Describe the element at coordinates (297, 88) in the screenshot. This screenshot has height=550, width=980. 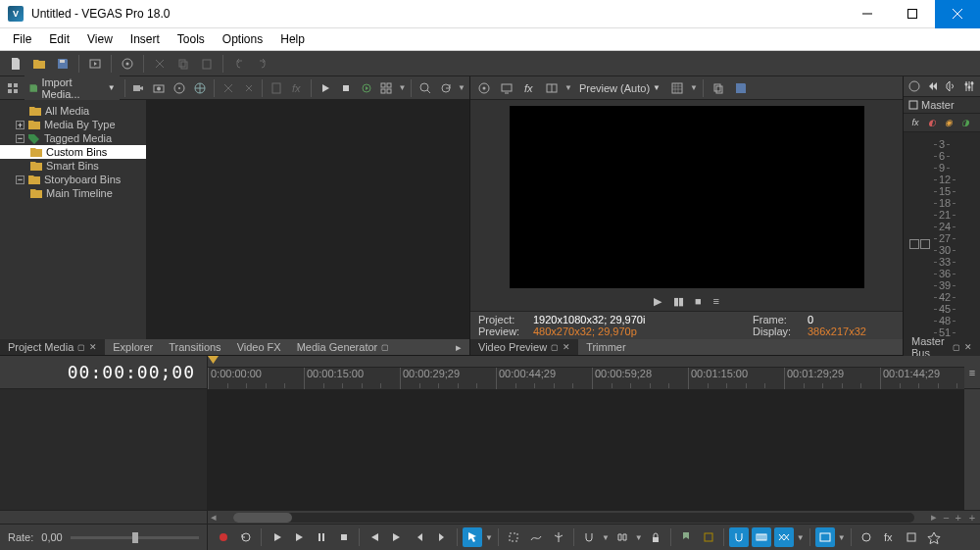
I see `media-fx-icon: fx` at that location.